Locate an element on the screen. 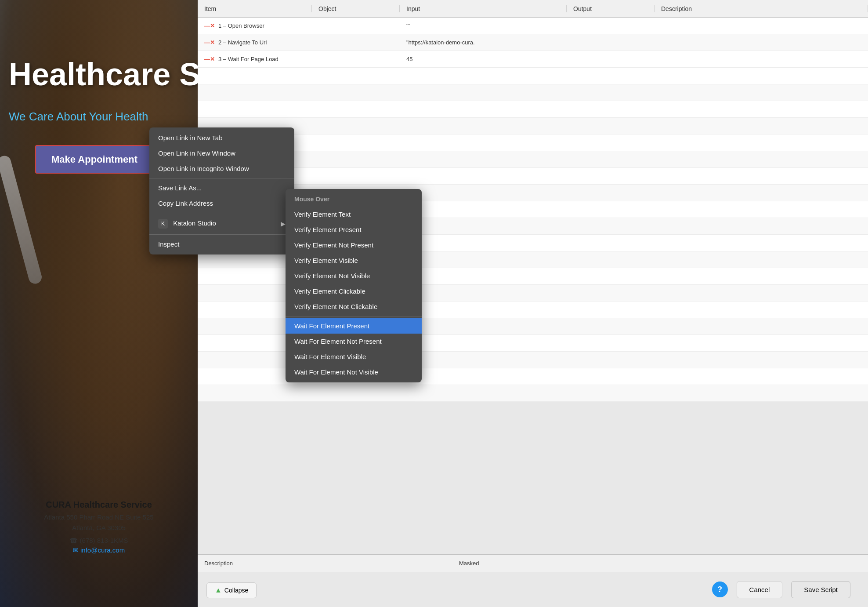  cm2-wait-for-element-present: Wait For Element Present is located at coordinates (354, 326).